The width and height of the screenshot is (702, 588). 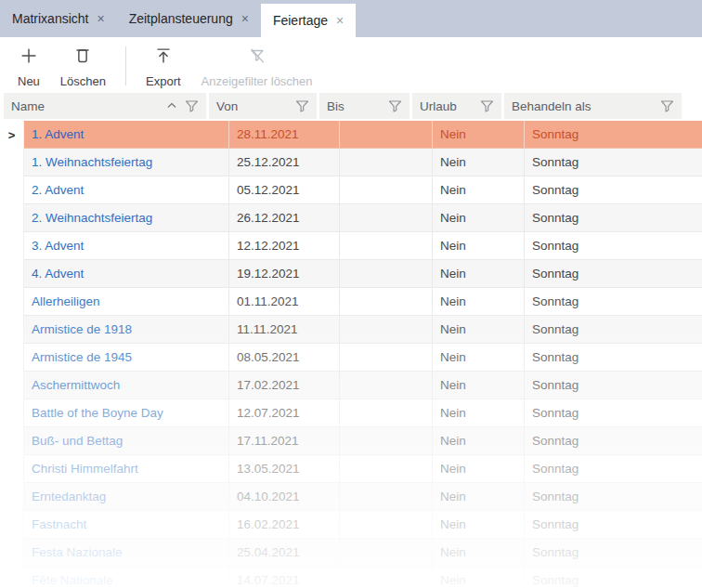 What do you see at coordinates (308, 20) in the screenshot?
I see `tab-feiertage: Feiertage ×` at bounding box center [308, 20].